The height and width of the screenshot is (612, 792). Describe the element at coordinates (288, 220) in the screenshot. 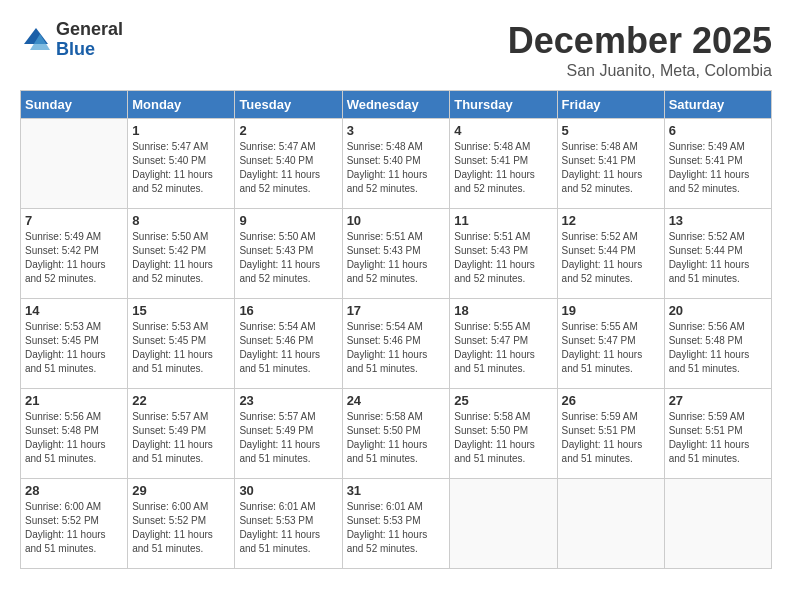

I see `day-number: 9` at that location.